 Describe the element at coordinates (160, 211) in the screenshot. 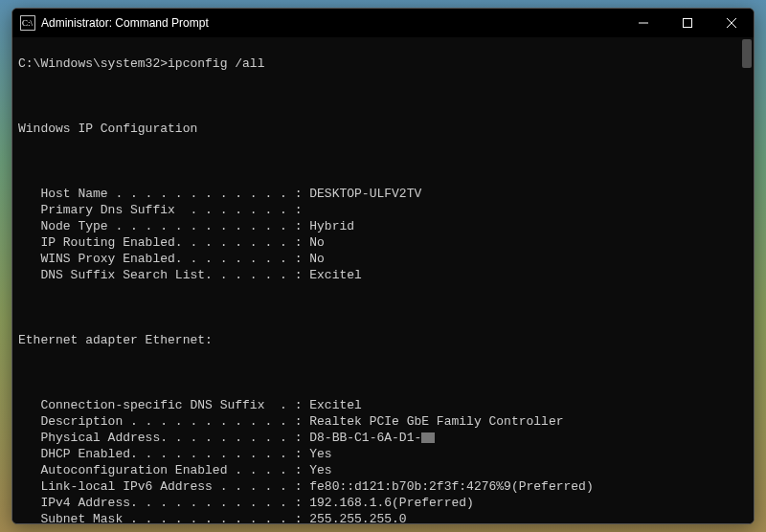

I see `config-label: Primary Dns Suffix . . . . . . . :` at that location.